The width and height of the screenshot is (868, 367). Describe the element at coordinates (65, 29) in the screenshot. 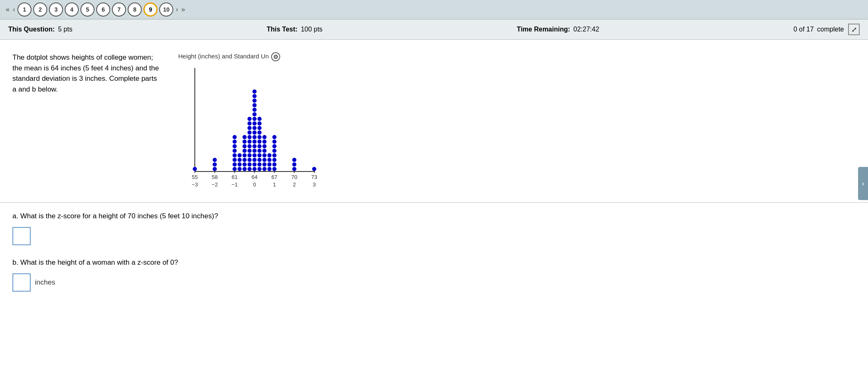

I see `question-pts: 5 pts` at that location.